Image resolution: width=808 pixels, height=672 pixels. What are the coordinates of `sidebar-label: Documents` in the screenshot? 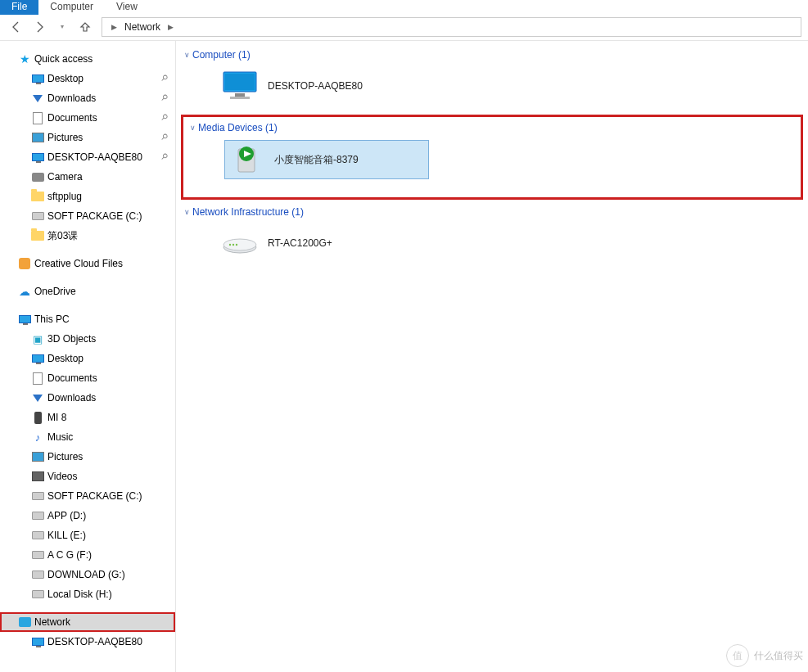 It's located at (72, 118).